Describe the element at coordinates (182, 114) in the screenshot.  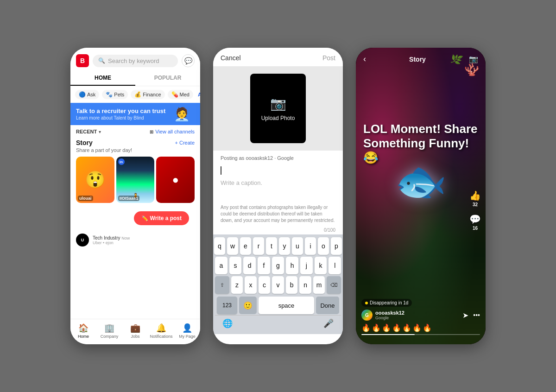
I see `banner-figure: 🧑‍💼` at that location.